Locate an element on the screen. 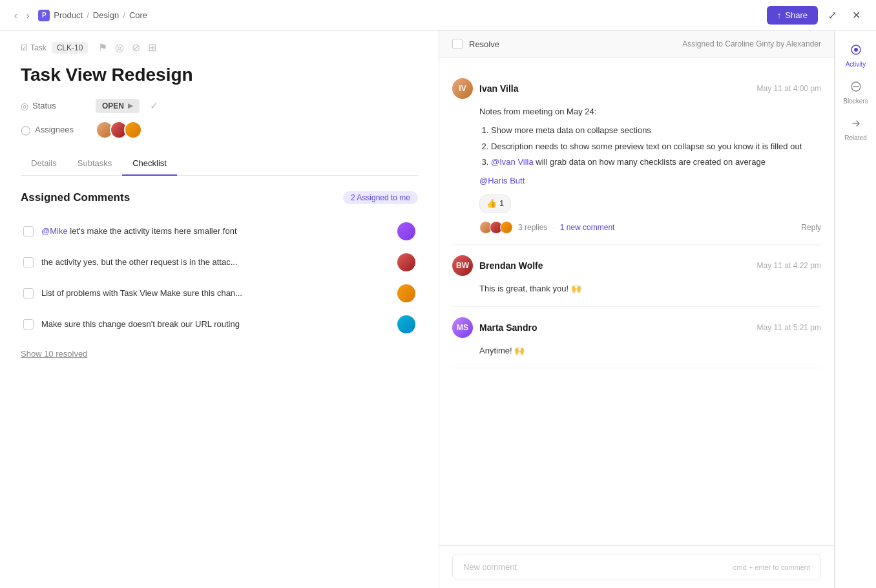 The width and height of the screenshot is (876, 588). section-title: Assigned Comments is located at coordinates (75, 198).